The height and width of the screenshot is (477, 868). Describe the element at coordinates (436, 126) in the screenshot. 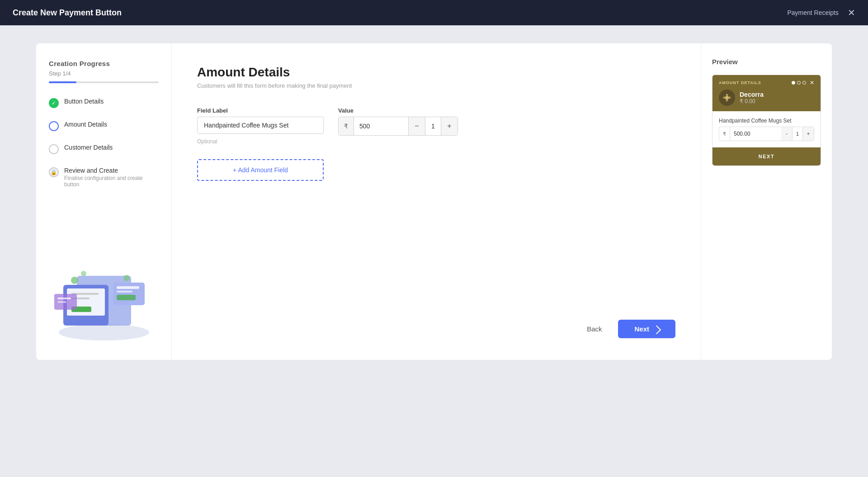

I see `form-row: Field Label Optional Value ₹ − 1 +` at that location.